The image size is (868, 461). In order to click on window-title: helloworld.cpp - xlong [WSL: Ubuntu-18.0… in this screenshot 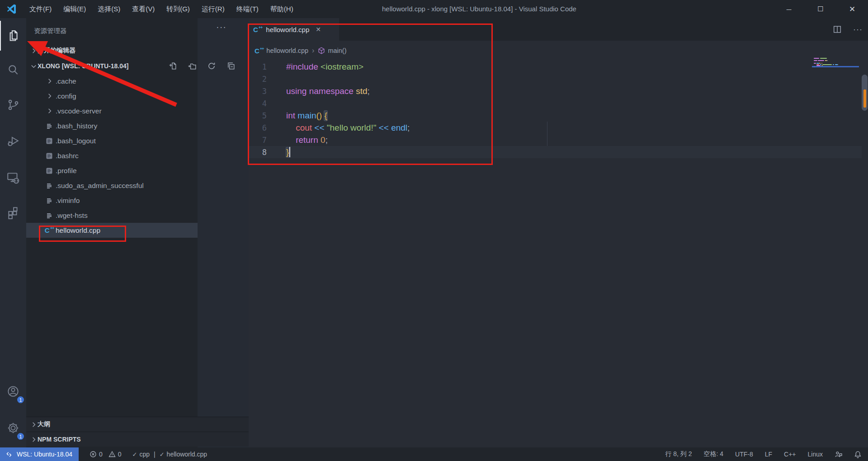, I will do `click(479, 9)`.